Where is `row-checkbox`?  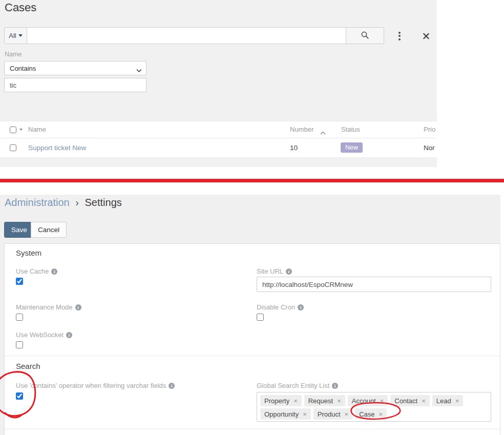
row-checkbox is located at coordinates (13, 148).